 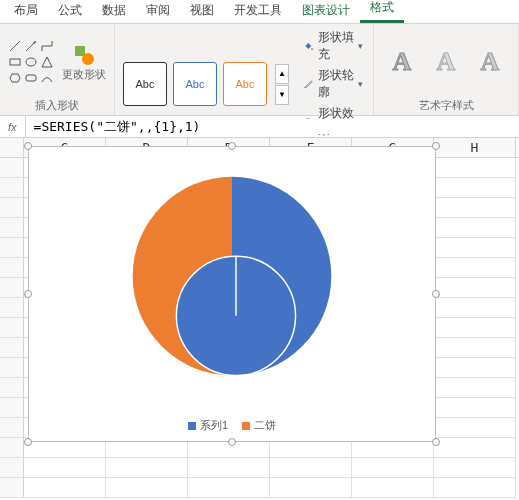 What do you see at coordinates (245, 84) in the screenshot?
I see `style-thumb-3: Abc` at bounding box center [245, 84].